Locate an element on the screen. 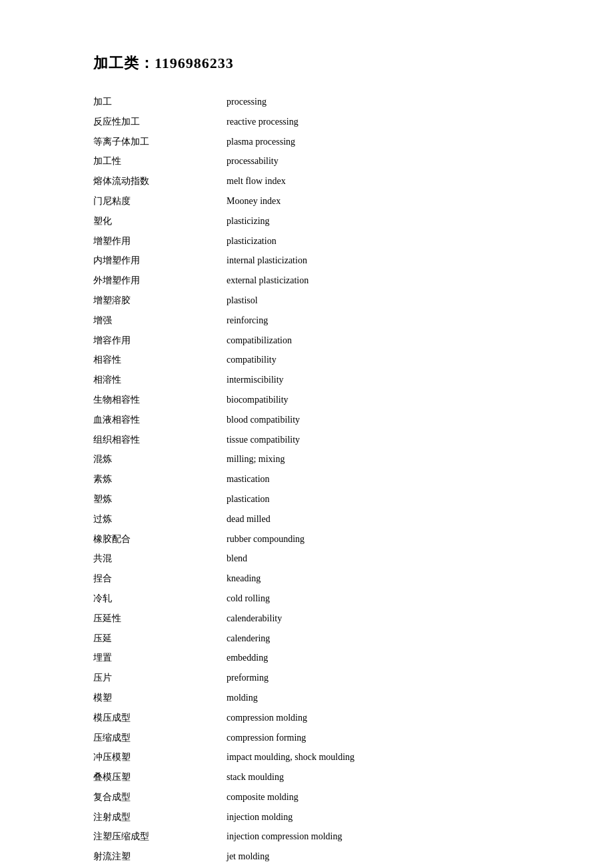 This screenshot has width=613, height=868. chinese-term: 压片 is located at coordinates (147, 678).